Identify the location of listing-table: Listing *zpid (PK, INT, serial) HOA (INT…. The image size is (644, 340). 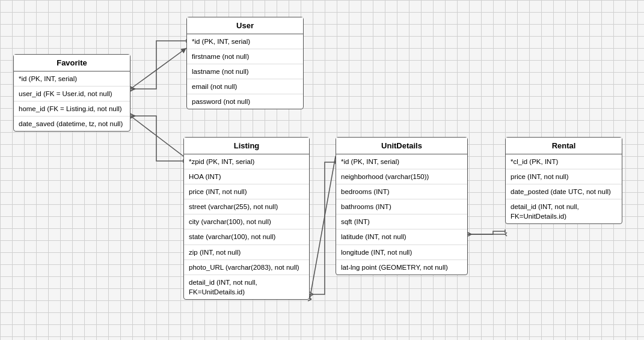
(247, 219).